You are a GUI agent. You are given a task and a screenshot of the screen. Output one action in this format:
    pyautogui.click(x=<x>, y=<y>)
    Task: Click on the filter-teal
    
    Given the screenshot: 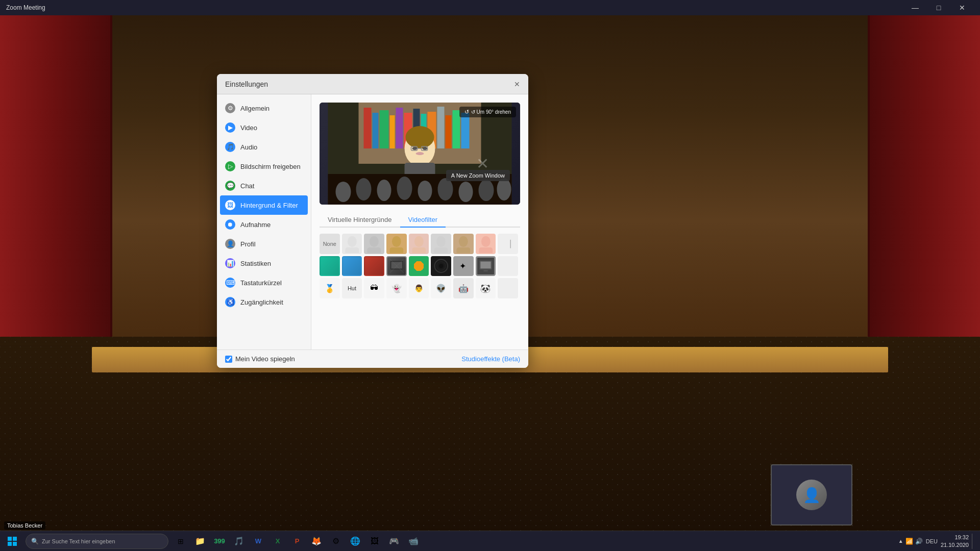 What is the action you would take?
    pyautogui.click(x=330, y=266)
    